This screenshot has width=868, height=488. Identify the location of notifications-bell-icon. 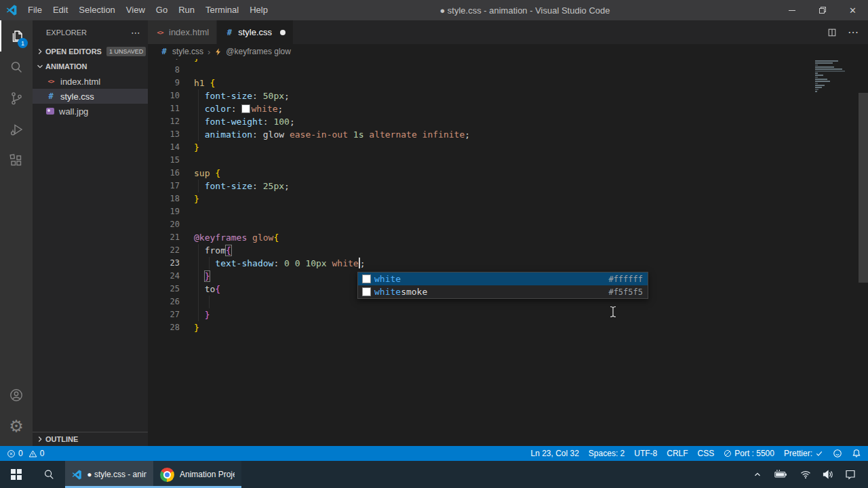
(856, 453).